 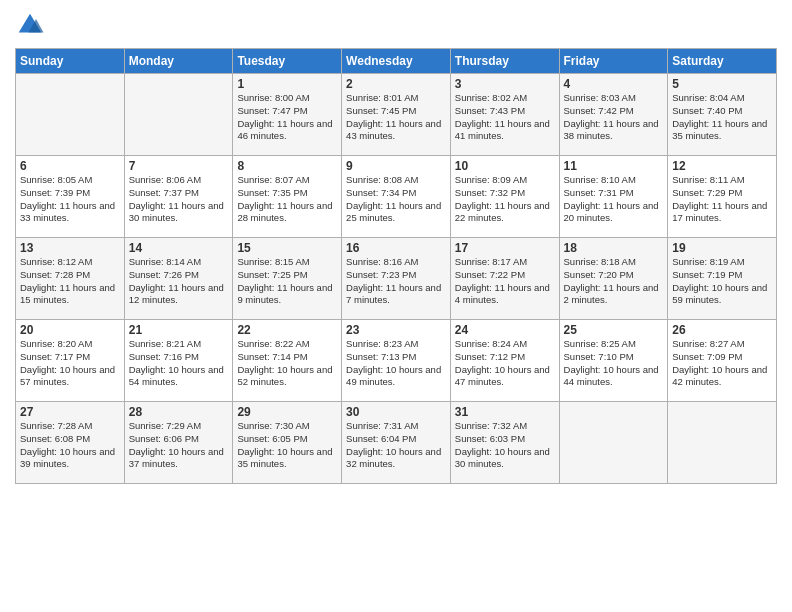 What do you see at coordinates (614, 166) in the screenshot?
I see `day-number: 11` at bounding box center [614, 166].